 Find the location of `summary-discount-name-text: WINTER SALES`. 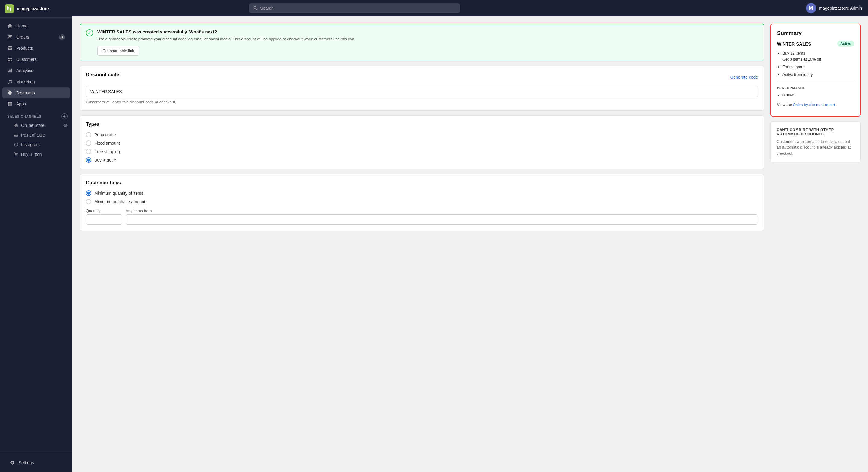

summary-discount-name-text: WINTER SALES is located at coordinates (794, 44).